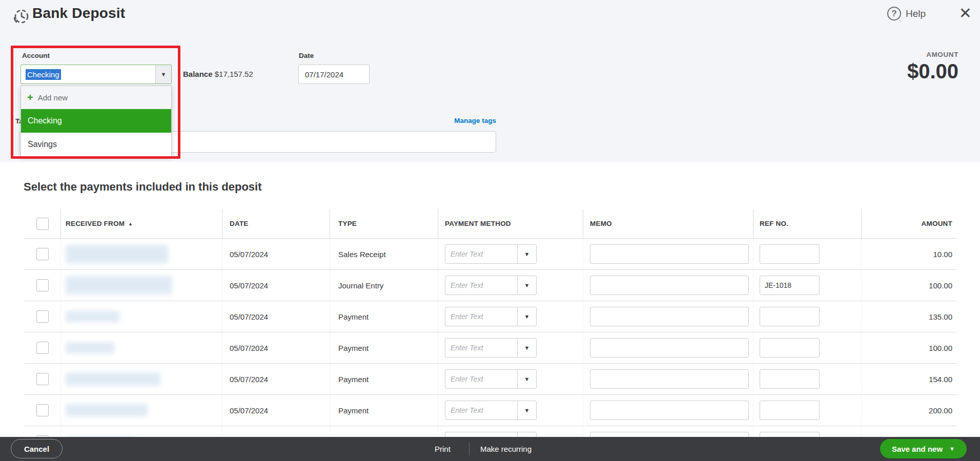 This screenshot has width=980, height=461. What do you see at coordinates (894, 13) in the screenshot?
I see `help-icon: ?` at bounding box center [894, 13].